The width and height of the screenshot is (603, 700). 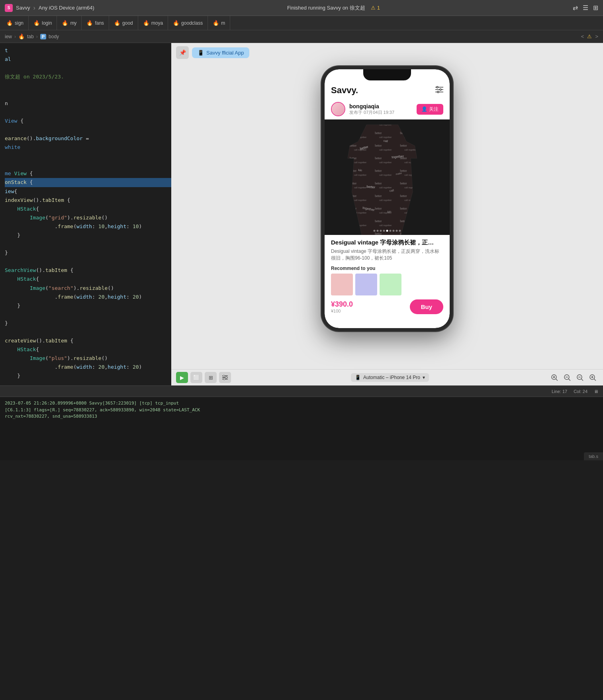 I want to click on recommend-label: Recommend to you, so click(x=387, y=268).